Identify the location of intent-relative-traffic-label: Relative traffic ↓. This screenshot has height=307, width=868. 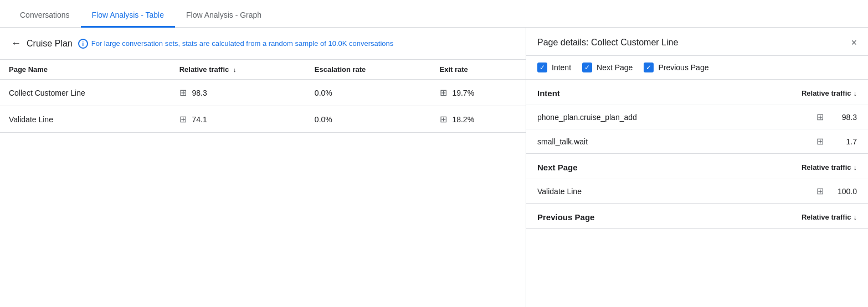
(829, 93).